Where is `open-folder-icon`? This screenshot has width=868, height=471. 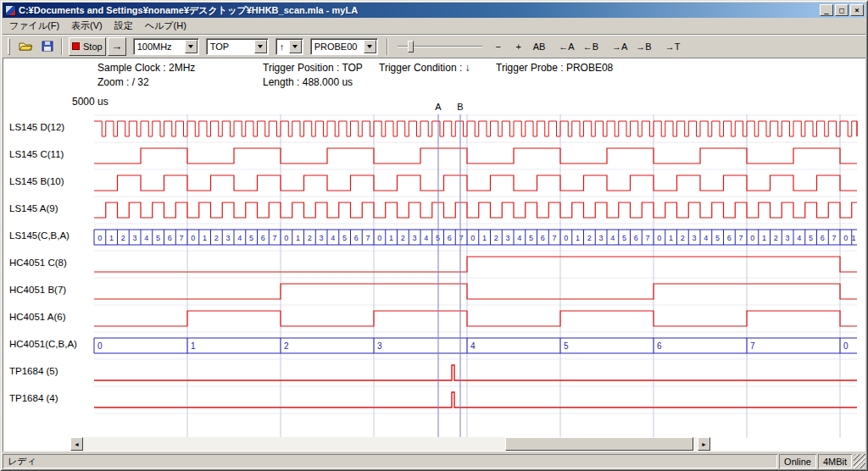 open-folder-icon is located at coordinates (25, 46).